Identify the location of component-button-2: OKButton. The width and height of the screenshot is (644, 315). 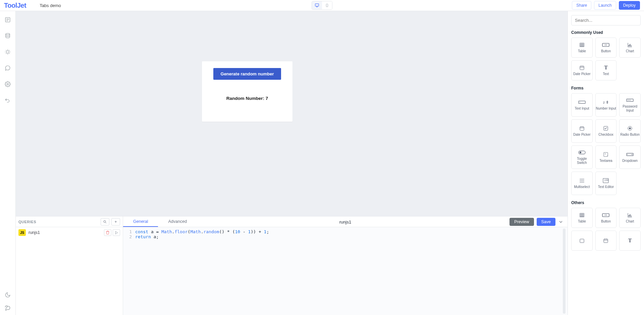
(606, 218).